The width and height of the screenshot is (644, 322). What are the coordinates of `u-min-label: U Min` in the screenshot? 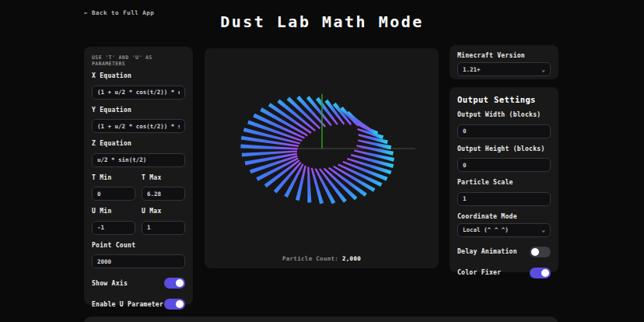 It's located at (114, 212).